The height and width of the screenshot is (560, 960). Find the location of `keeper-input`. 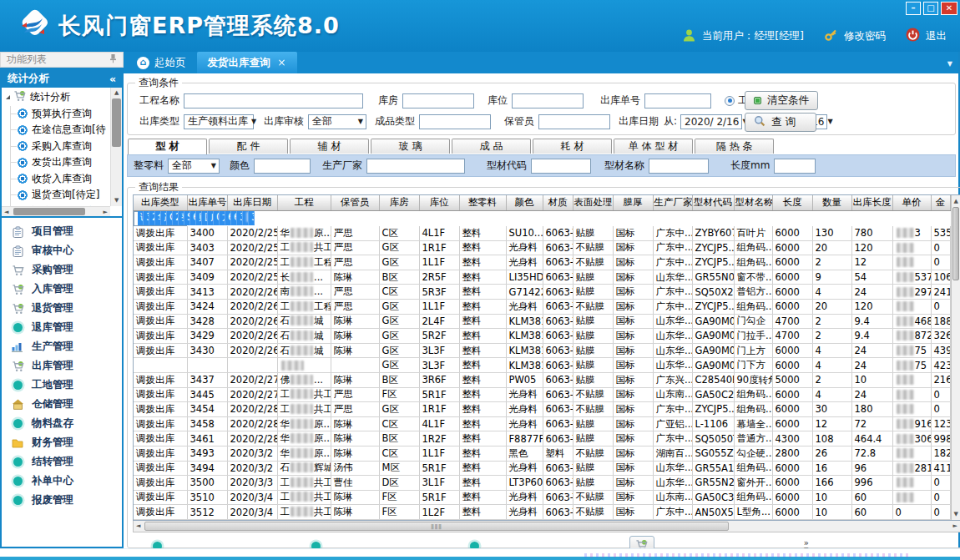

keeper-input is located at coordinates (574, 122).